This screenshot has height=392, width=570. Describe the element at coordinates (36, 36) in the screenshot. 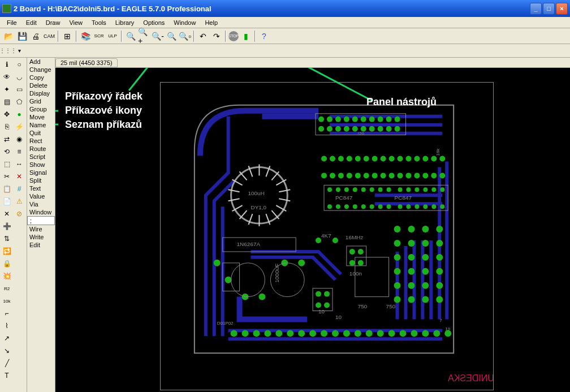

I see `print-icon: 🖨` at that location.